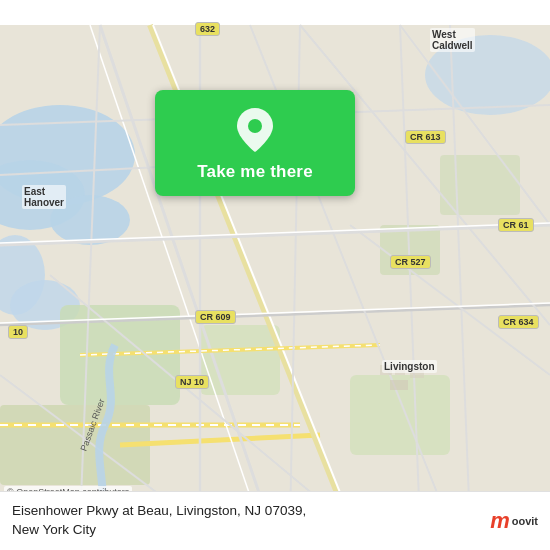 Image resolution: width=550 pixels, height=550 pixels. What do you see at coordinates (452, 40) in the screenshot?
I see `place-label-west-caldwell: WestCaldwell` at bounding box center [452, 40].